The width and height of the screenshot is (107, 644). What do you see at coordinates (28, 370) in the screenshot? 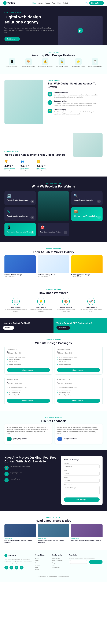
I see `package-btn-0: Choose Package →` at bounding box center [28, 370].